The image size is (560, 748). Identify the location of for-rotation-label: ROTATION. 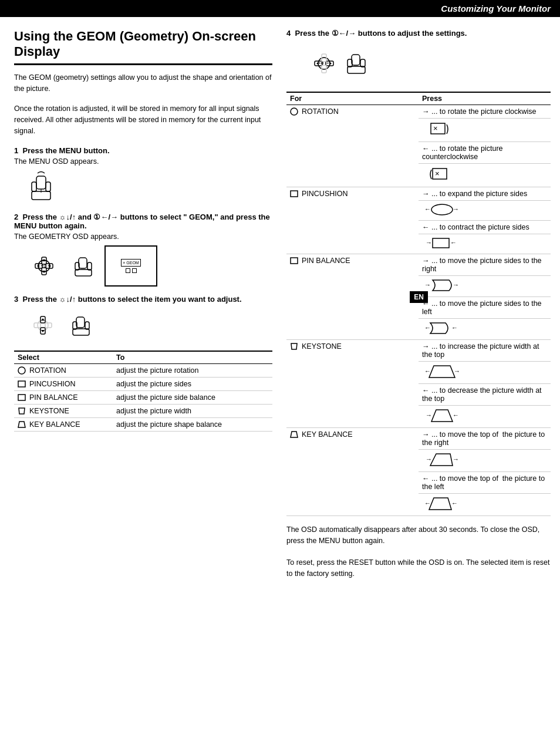
(321, 112).